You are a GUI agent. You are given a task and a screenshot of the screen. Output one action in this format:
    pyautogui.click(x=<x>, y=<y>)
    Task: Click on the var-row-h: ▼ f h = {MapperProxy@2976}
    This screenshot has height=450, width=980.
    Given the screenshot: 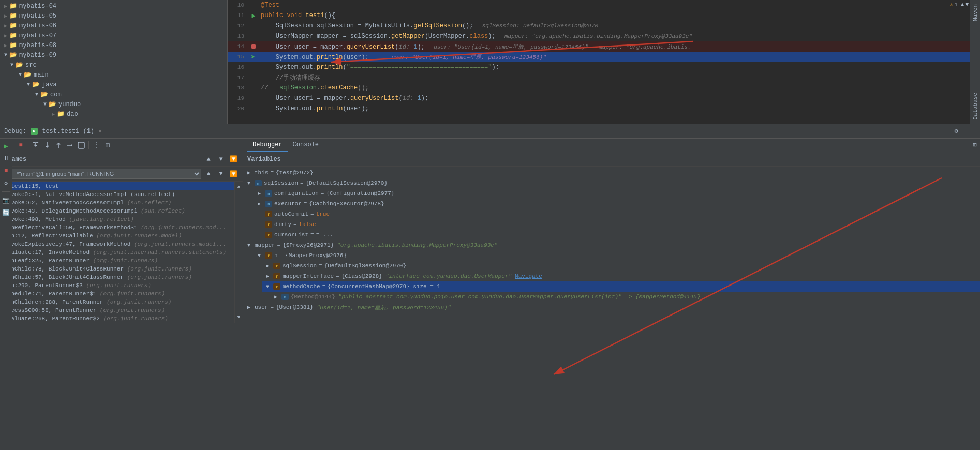 What is the action you would take?
    pyautogui.click(x=617, y=256)
    